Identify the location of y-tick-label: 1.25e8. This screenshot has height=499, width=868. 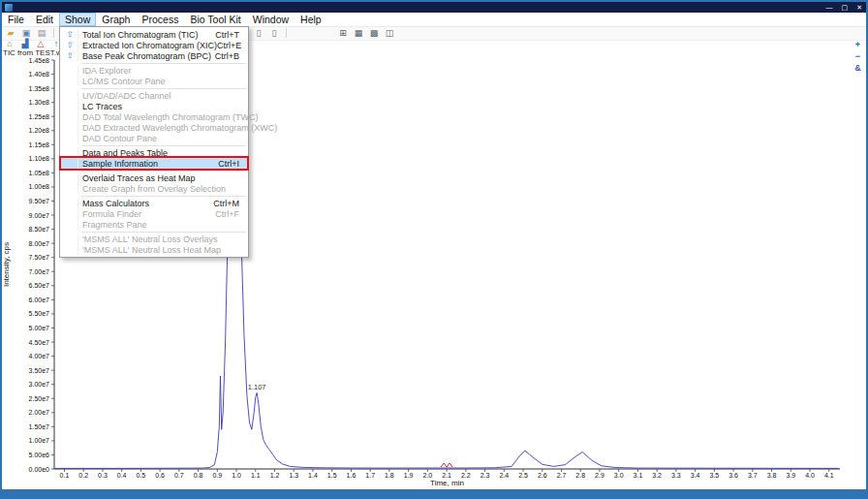
(40, 116).